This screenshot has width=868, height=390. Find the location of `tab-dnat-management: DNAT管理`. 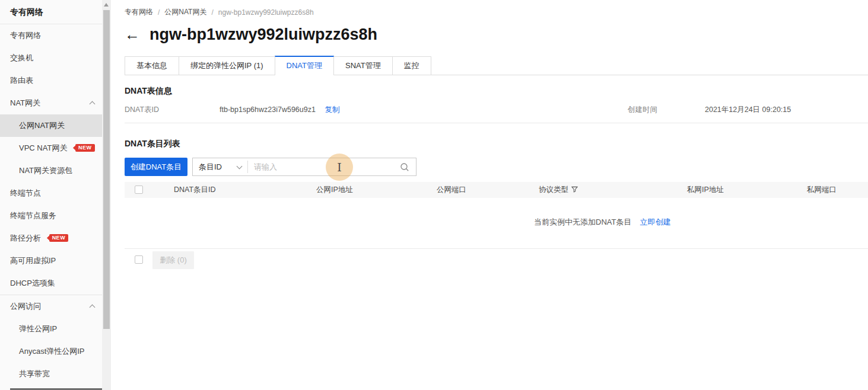

tab-dnat-management: DNAT管理 is located at coordinates (304, 65).